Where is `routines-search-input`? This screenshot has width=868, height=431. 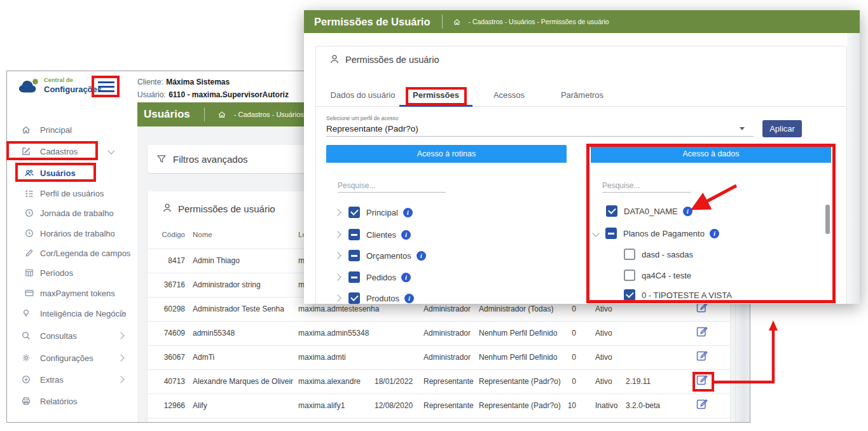
routines-search-input is located at coordinates (392, 186).